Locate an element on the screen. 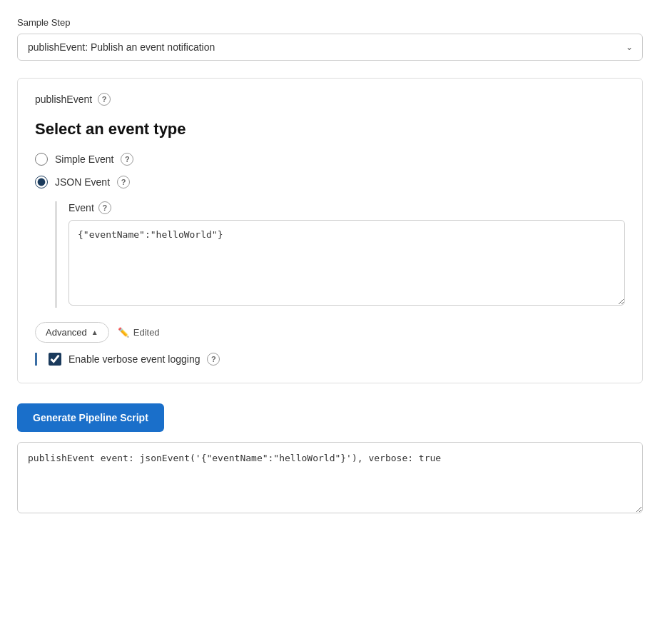 This screenshot has width=660, height=644. advanced-row: Advanced ▲ ✏️ Edited is located at coordinates (330, 333).